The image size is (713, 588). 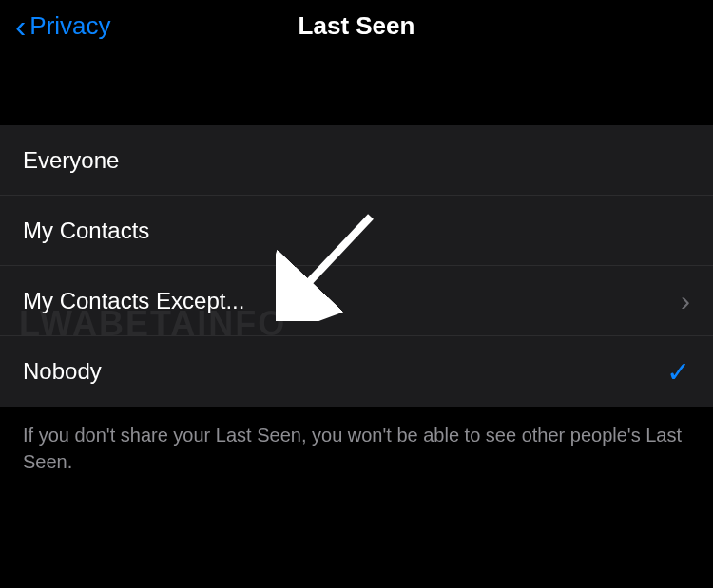 What do you see at coordinates (356, 88) in the screenshot?
I see `spacer` at bounding box center [356, 88].